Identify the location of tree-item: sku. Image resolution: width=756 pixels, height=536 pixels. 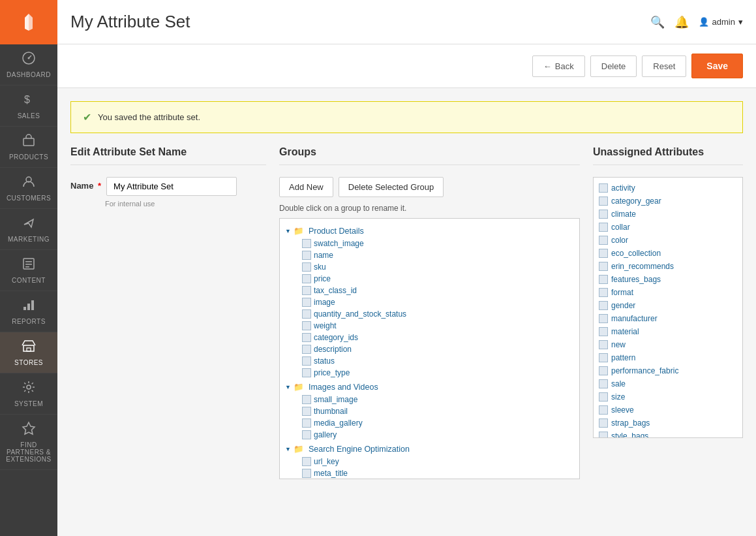
(429, 267).